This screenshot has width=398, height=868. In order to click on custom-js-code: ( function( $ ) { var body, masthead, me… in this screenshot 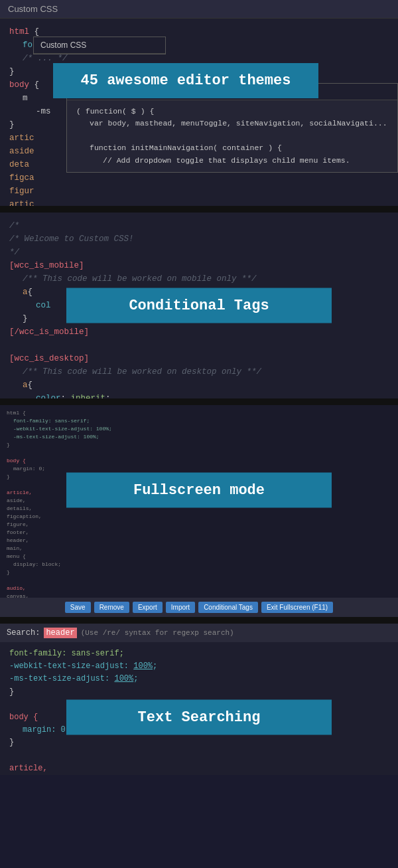, I will do `click(232, 136)`.